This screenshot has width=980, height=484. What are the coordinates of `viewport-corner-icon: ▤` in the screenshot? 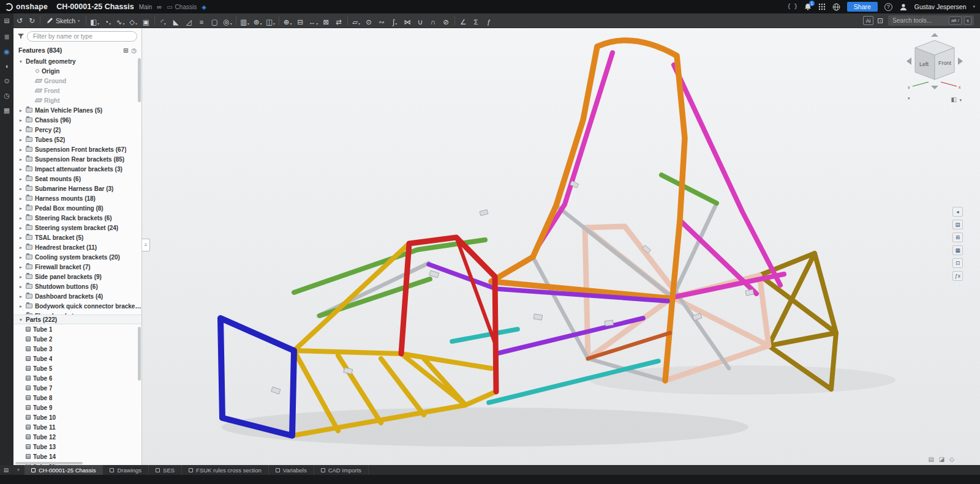 It's located at (931, 459).